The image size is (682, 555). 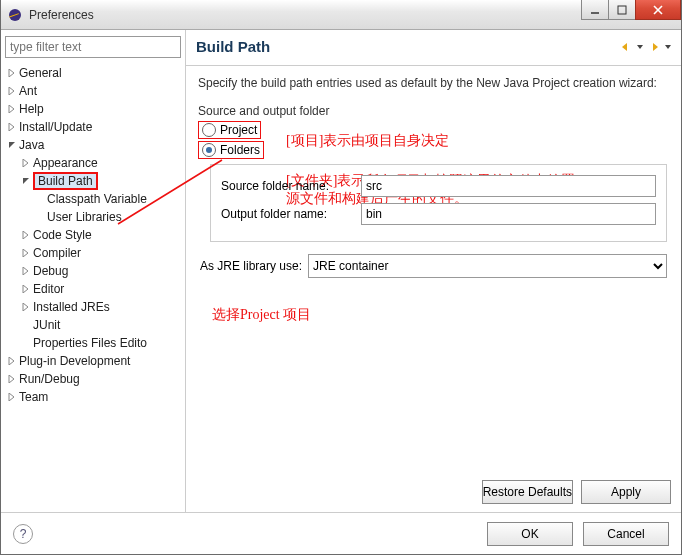 What do you see at coordinates (93, 73) in the screenshot?
I see `tree-item: General` at bounding box center [93, 73].